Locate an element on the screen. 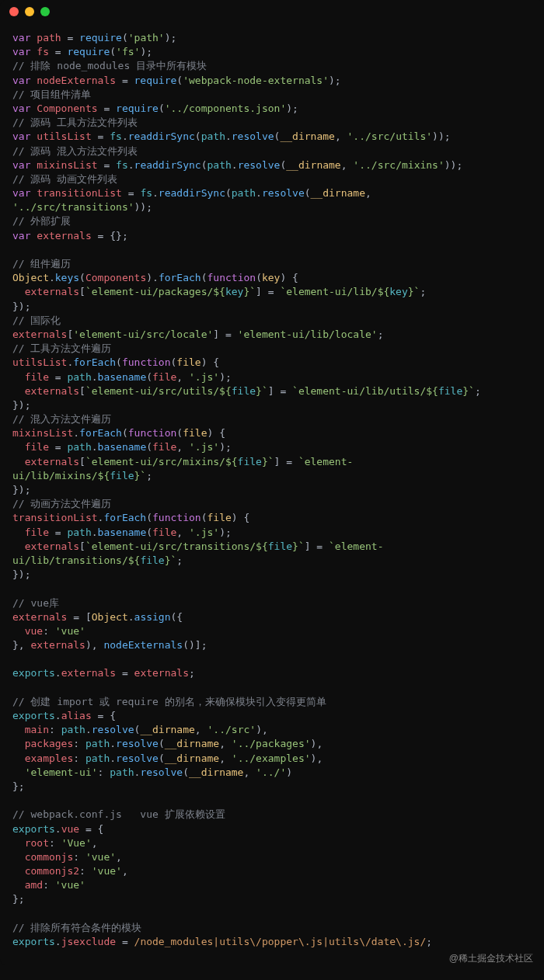 The width and height of the screenshot is (544, 980). code-line: utilsList.forEach(function(file) { is located at coordinates (116, 362).